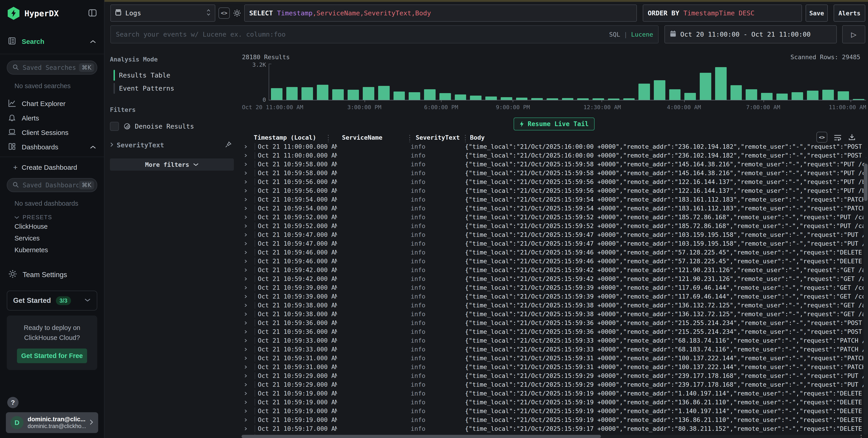 This screenshot has width=868, height=438. What do you see at coordinates (551, 436) in the screenshot?
I see `horizontal-scrollbar` at bounding box center [551, 436].